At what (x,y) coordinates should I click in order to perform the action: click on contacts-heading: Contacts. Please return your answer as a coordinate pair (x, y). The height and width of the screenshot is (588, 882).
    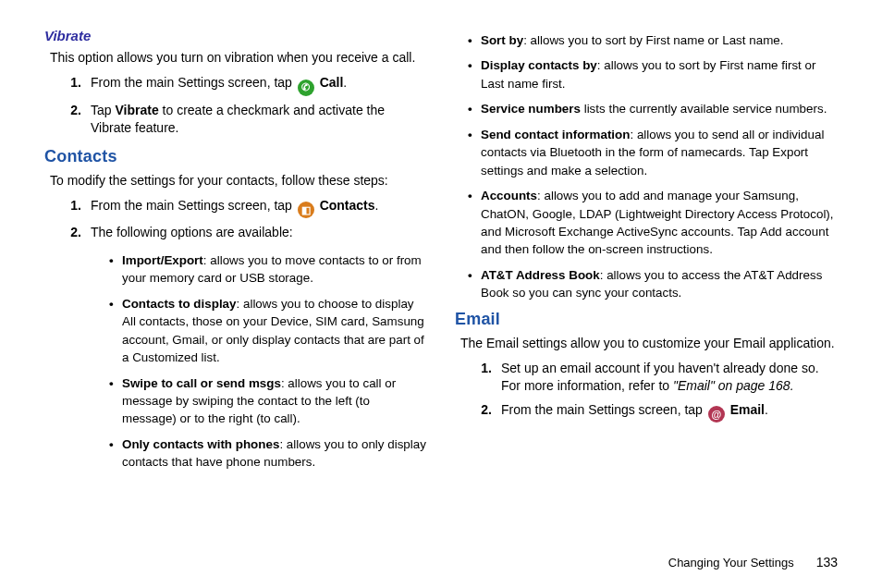
    Looking at the image, I should click on (236, 157).